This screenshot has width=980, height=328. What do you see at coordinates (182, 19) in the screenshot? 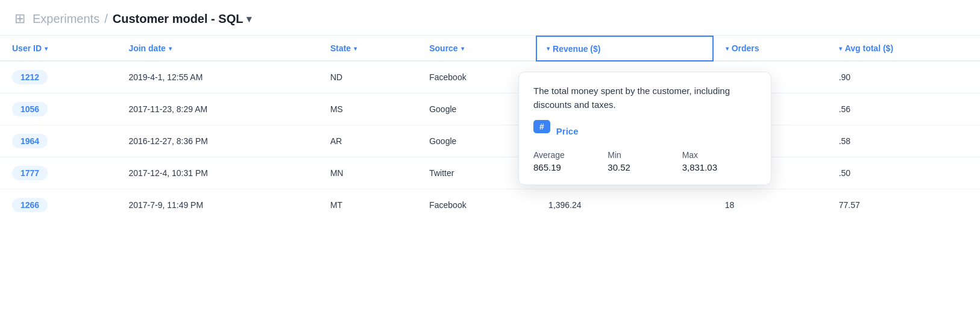
I see `breadcrumb-current: Customer model - SQL ▾` at bounding box center [182, 19].